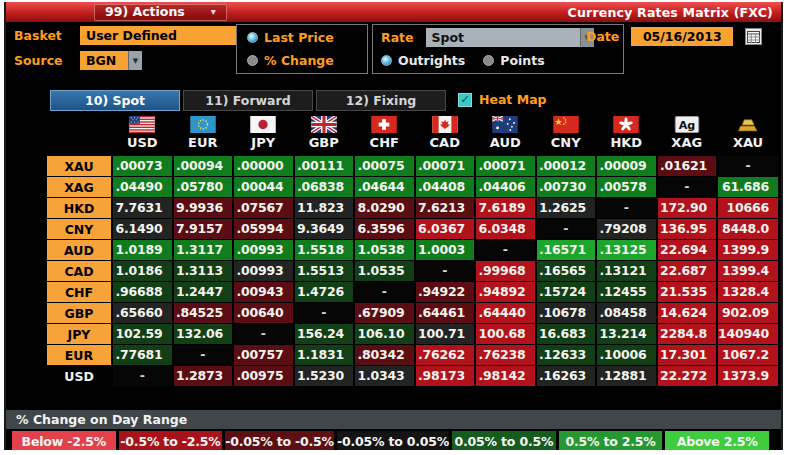  I want to click on cell-cad-hkd: .13121, so click(626, 271).